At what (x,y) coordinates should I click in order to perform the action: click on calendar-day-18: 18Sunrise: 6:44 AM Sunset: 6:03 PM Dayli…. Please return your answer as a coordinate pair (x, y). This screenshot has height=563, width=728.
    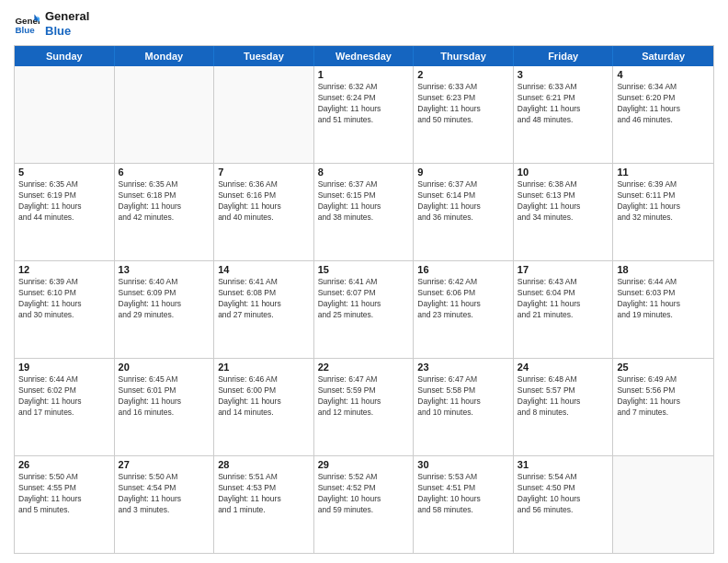
    Looking at the image, I should click on (664, 309).